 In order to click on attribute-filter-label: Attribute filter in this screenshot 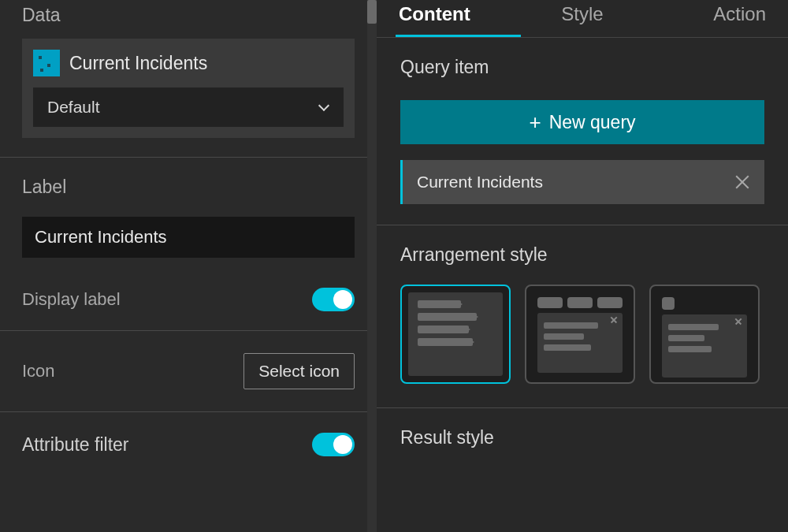, I will do `click(76, 445)`.